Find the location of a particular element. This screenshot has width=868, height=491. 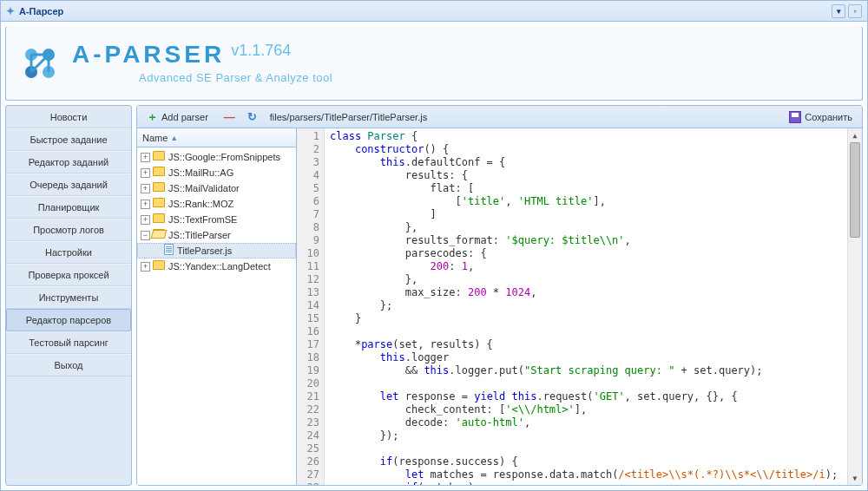

logo-icon is located at coordinates (40, 63).